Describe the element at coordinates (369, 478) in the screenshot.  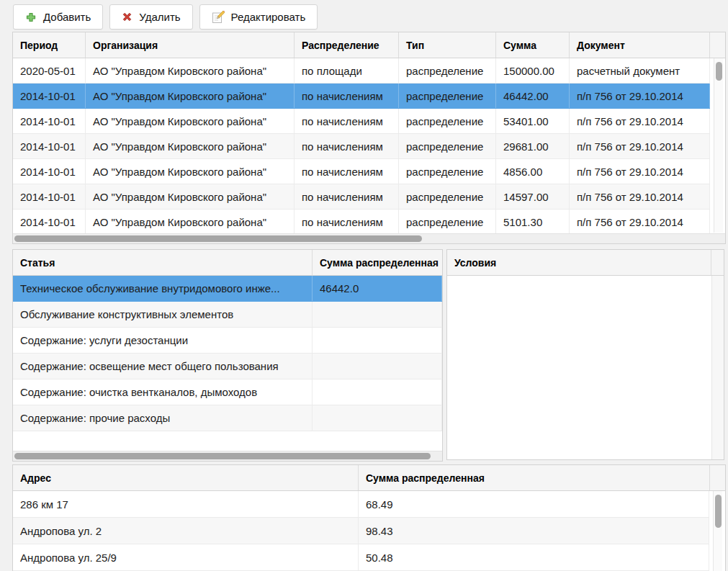
I see `addresses-grid-header: Адрес Сумма распределенная` at that location.